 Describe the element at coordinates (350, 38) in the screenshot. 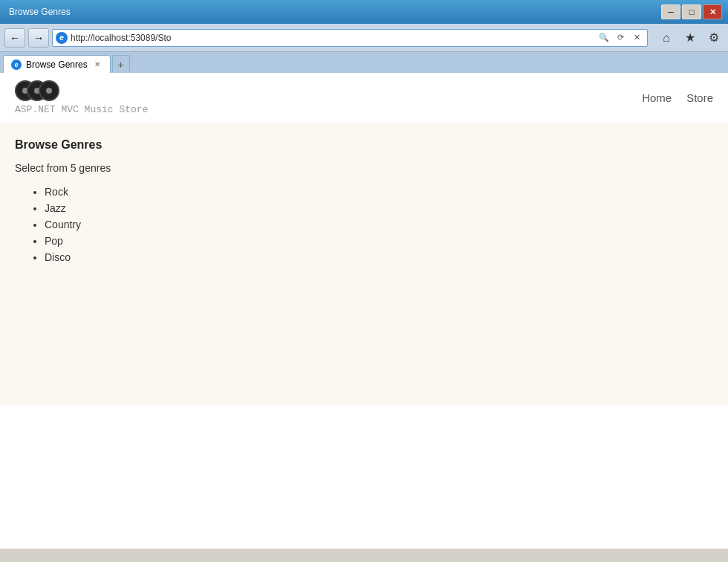

I see `address-input-wrap: e http://localhost:53089/Sto 🔍 ⟳ ✕` at that location.